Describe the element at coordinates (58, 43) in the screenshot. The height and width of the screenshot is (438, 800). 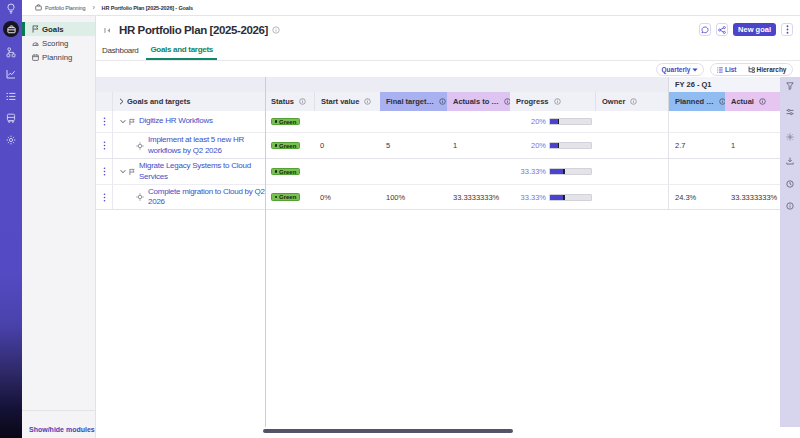
I see `sidebar-item-scoring: Scoring` at that location.